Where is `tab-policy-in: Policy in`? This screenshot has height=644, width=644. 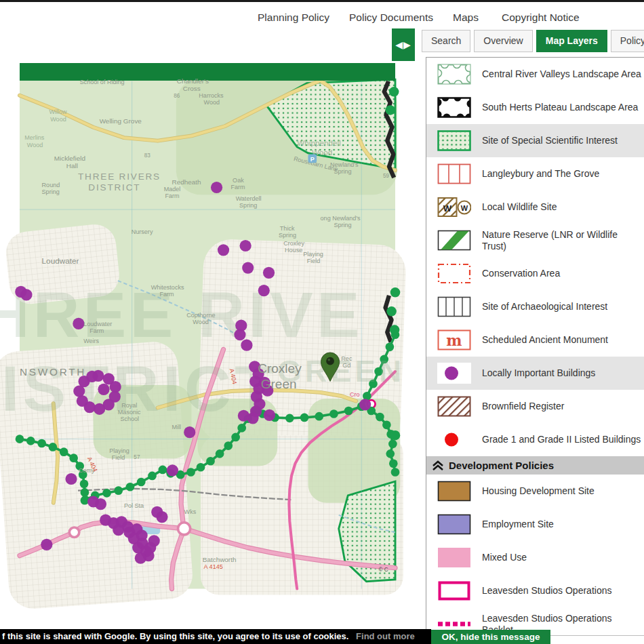
tab-policy-in: Policy in is located at coordinates (628, 41).